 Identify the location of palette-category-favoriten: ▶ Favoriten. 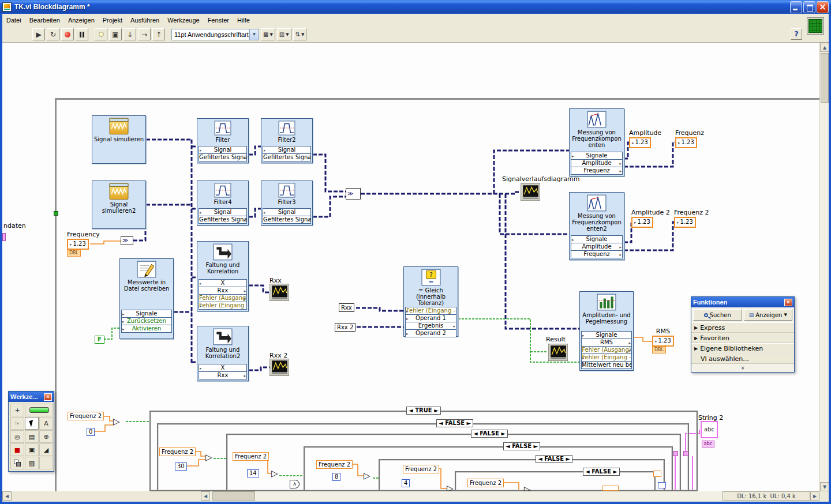
(743, 338).